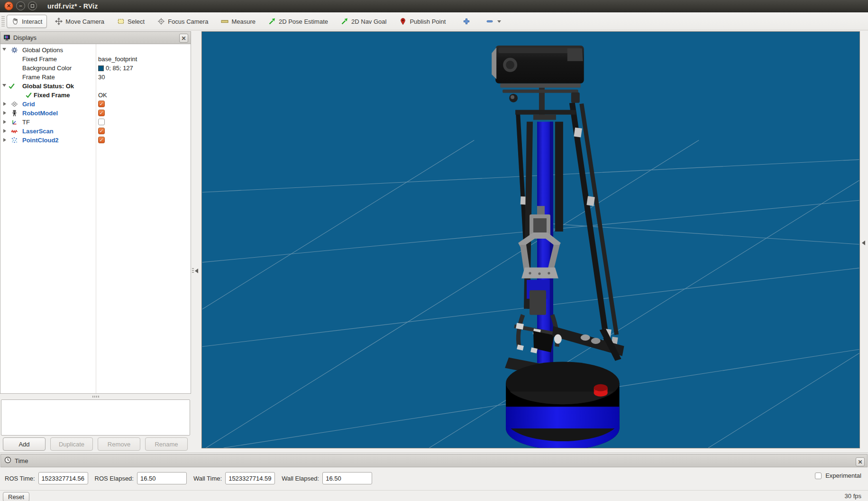 The height and width of the screenshot is (501, 868). What do you see at coordinates (369, 22) in the screenshot?
I see `tool-label: 2D Nav Goal` at bounding box center [369, 22].